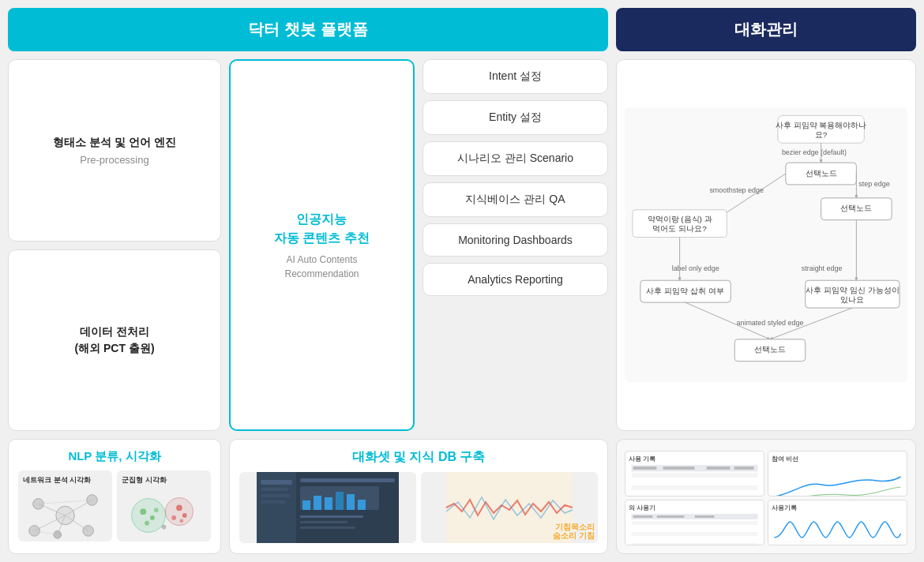 The height and width of the screenshot is (562, 924). Describe the element at coordinates (695, 474) in the screenshot. I see `analytics-cell-1: 사용 기록` at that location.